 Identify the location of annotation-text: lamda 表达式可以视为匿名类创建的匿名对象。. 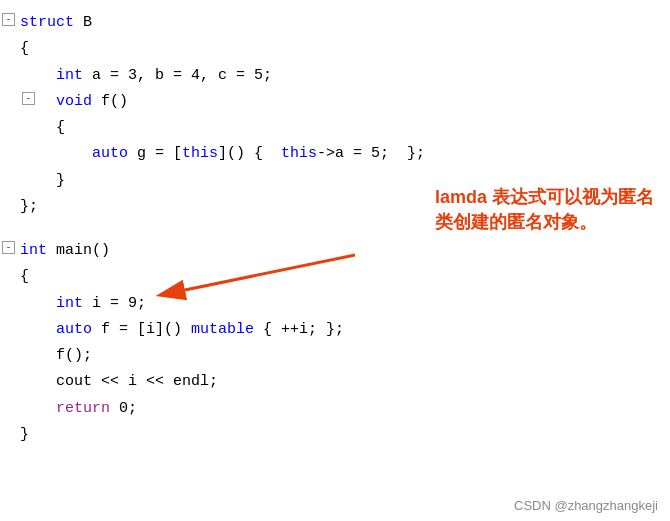
(544, 210).